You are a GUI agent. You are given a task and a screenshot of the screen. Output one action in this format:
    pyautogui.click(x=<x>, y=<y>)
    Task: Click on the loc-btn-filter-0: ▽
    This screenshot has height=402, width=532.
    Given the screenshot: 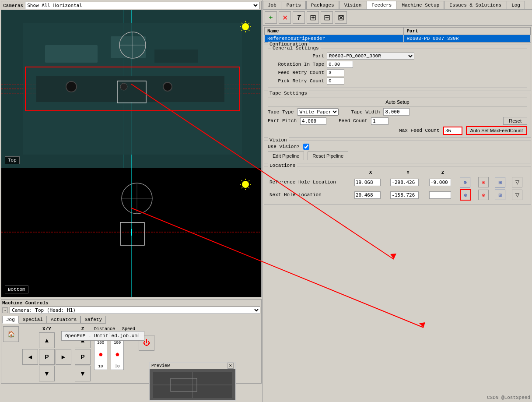 What is the action you would take?
    pyautogui.click(x=519, y=182)
    